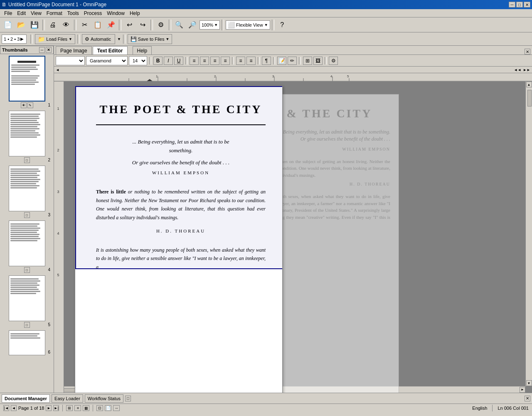 The width and height of the screenshot is (532, 416). Describe the element at coordinates (527, 52) in the screenshot. I see `panel-close-button: ✕` at that location.